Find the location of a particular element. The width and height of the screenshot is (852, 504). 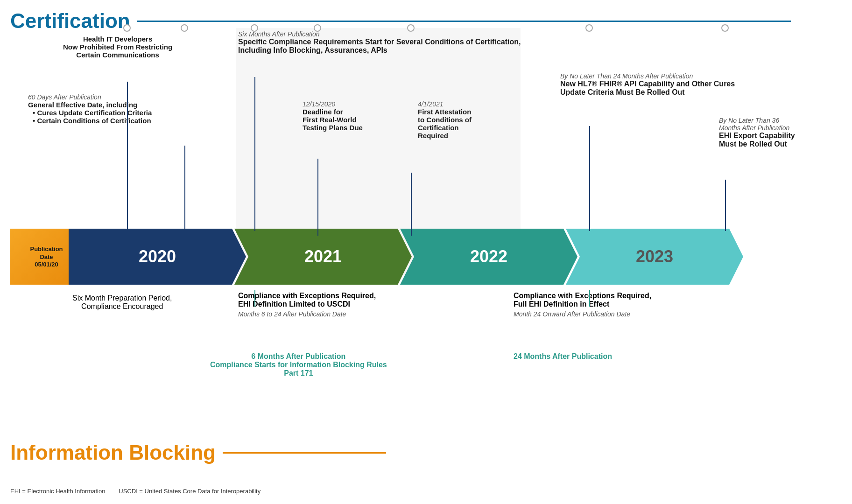

annotation-24months: By No Later Than 24 Months After Publica… is located at coordinates (648, 84).